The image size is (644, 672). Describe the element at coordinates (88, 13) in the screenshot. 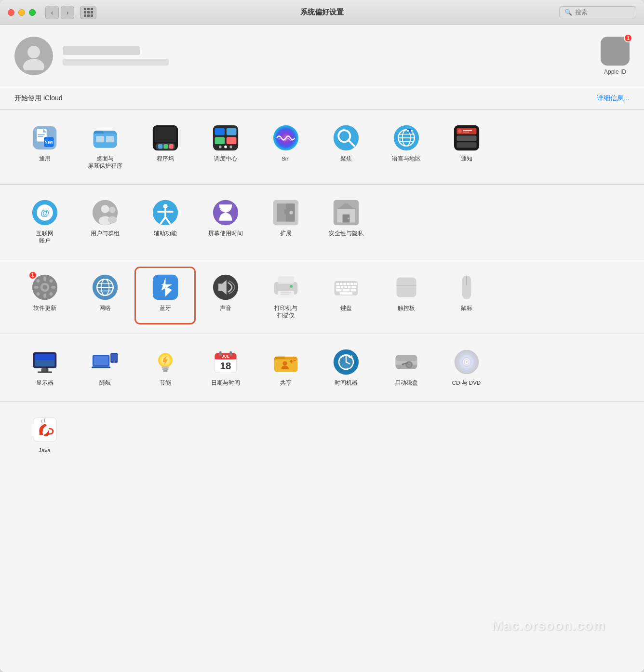

I see `grid-view-button` at that location.